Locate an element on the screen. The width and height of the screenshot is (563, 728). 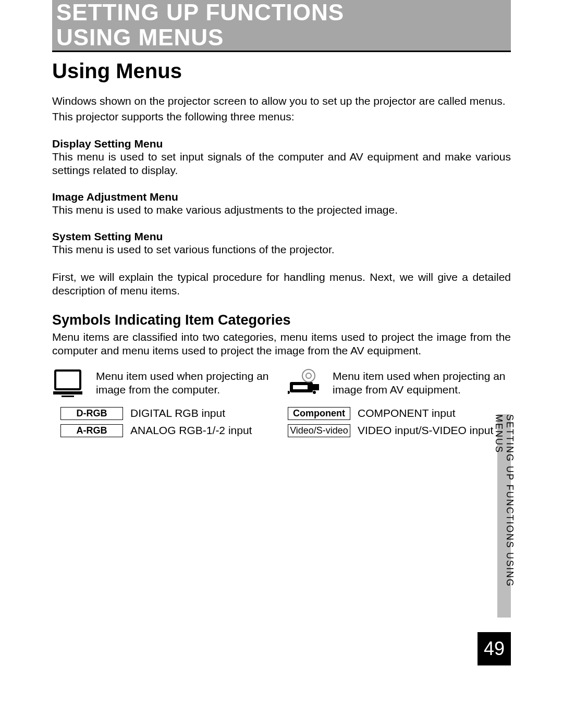
menu-name-1: Display Setting Menu is located at coordinates (282, 144).